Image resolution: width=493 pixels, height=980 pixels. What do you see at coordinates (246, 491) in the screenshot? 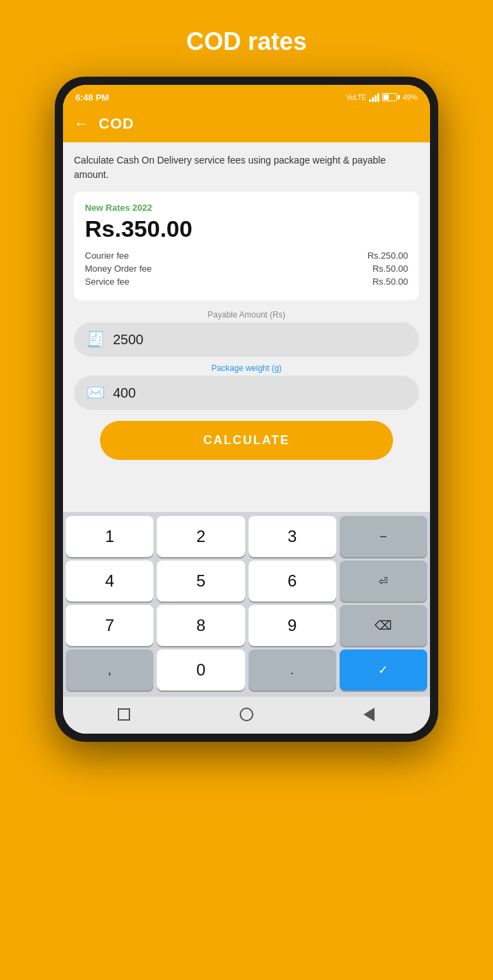
I see `spacer` at bounding box center [246, 491].